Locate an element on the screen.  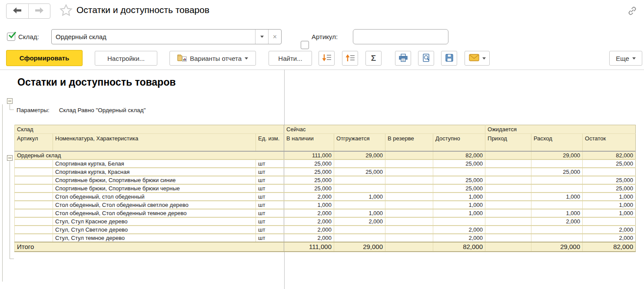
column-header-cell: В наличии is located at coordinates (309, 143).